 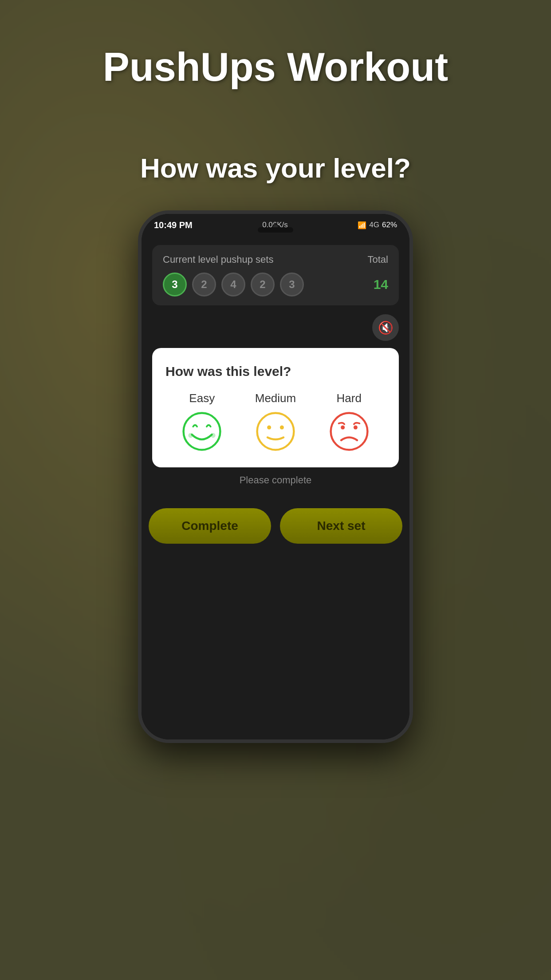 I want to click on hard-emoji, so click(x=349, y=431).